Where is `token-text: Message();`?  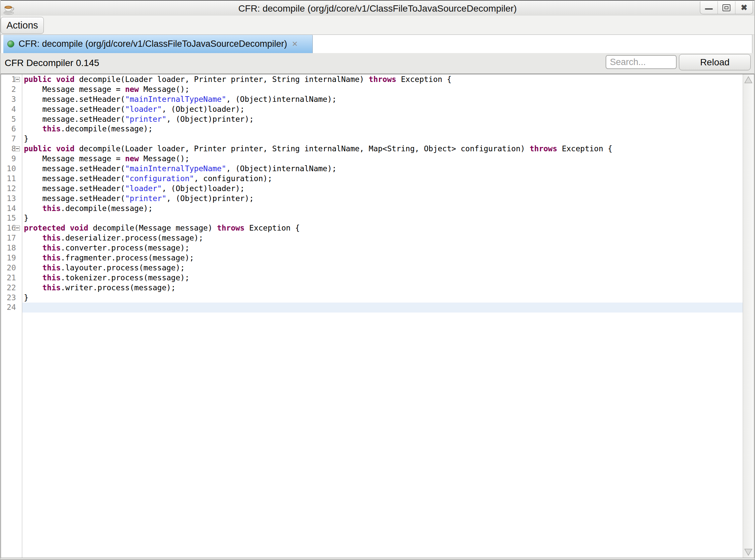 token-text: Message(); is located at coordinates (164, 159).